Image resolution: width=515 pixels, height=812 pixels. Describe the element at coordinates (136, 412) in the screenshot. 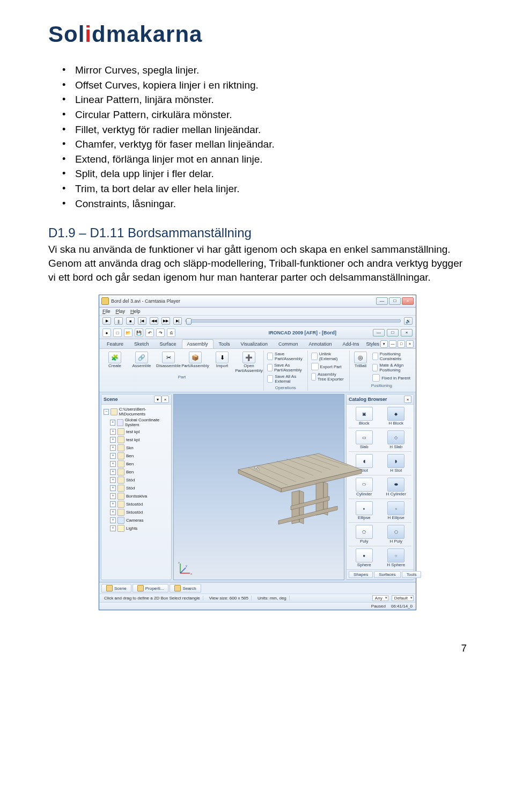

I see `tree-item: −C:\Users\Bert-M\Documents` at that location.